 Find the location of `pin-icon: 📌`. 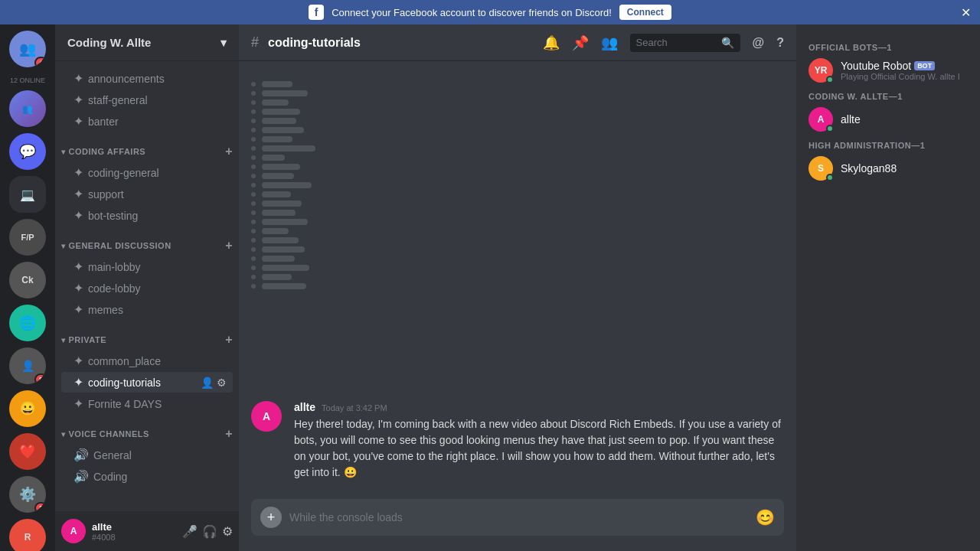

pin-icon: 📌 is located at coordinates (580, 43).